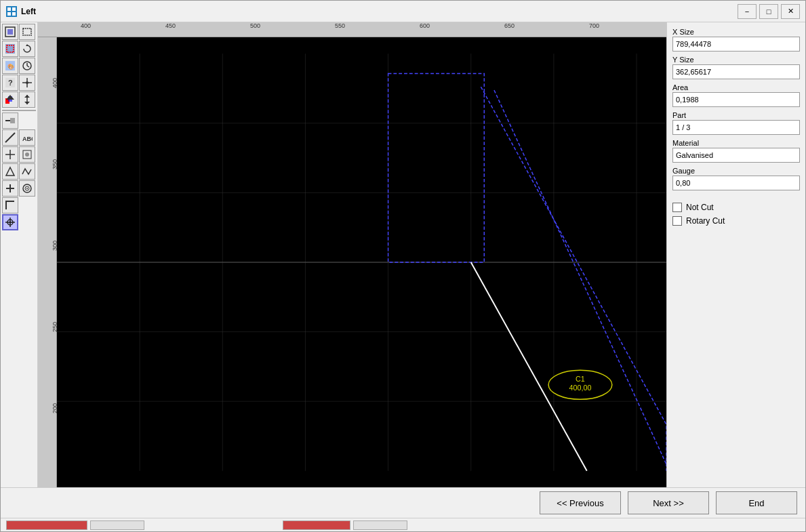 Image resolution: width=806 pixels, height=532 pixels. Describe the element at coordinates (736, 143) in the screenshot. I see `material-label: Material` at that location.